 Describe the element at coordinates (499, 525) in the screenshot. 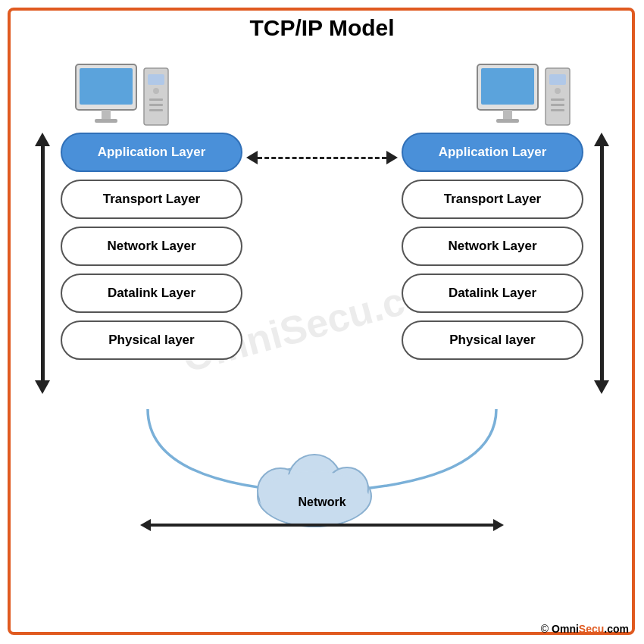

I see `bottom-arrow-right-icon` at that location.